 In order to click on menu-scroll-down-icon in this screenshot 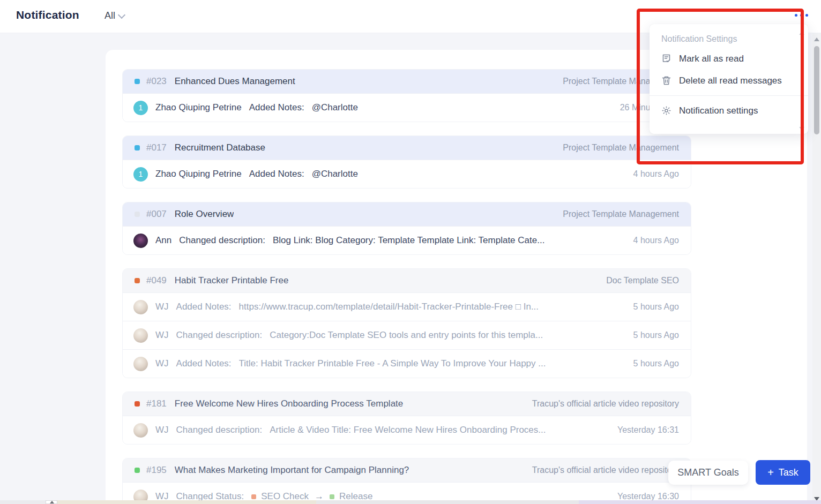, I will do `click(802, 129)`.